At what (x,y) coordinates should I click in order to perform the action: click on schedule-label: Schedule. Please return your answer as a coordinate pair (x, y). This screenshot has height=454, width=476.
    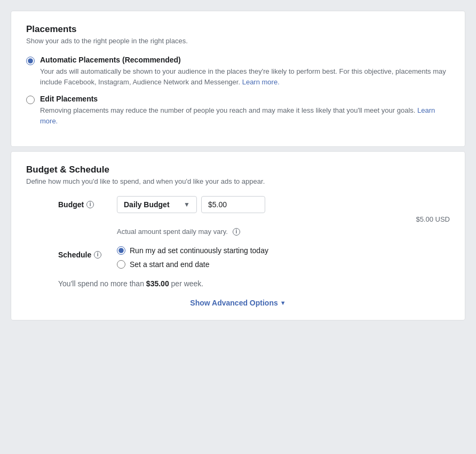
    Looking at the image, I should click on (75, 255).